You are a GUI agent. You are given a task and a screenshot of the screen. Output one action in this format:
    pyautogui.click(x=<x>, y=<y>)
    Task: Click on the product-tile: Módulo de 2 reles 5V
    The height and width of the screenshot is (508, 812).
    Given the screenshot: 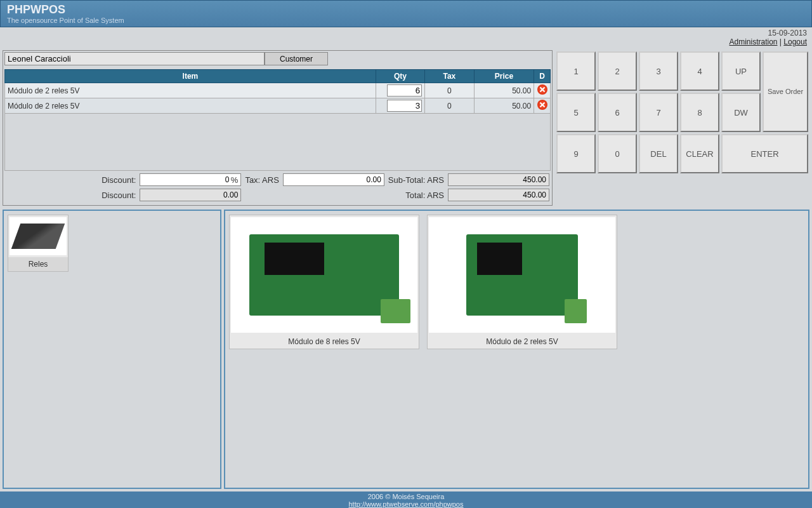 What is the action you would take?
    pyautogui.click(x=522, y=282)
    